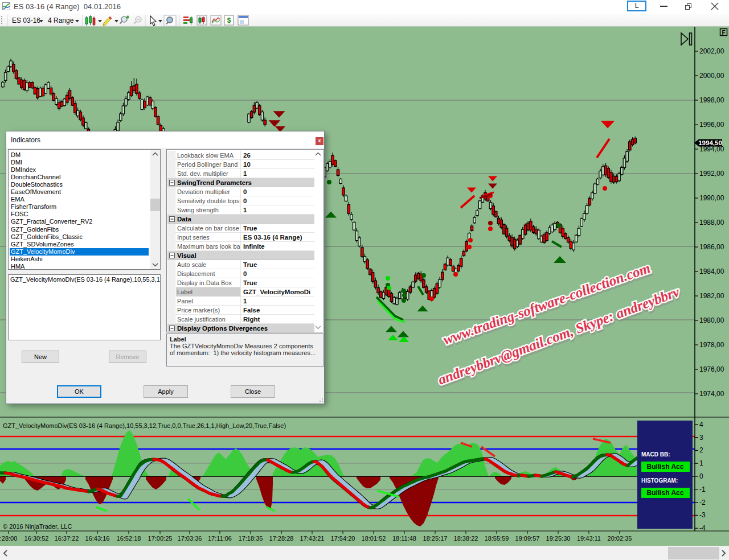 The width and height of the screenshot is (729, 560). Describe the element at coordinates (702, 463) in the screenshot. I see `svg-text: 1` at that location.